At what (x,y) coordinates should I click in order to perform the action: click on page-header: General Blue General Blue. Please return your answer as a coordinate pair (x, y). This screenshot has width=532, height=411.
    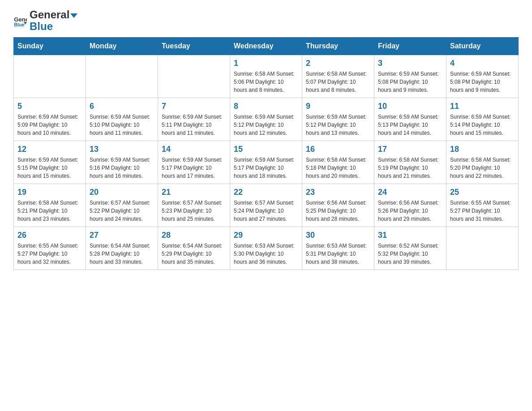
    Looking at the image, I should click on (266, 21).